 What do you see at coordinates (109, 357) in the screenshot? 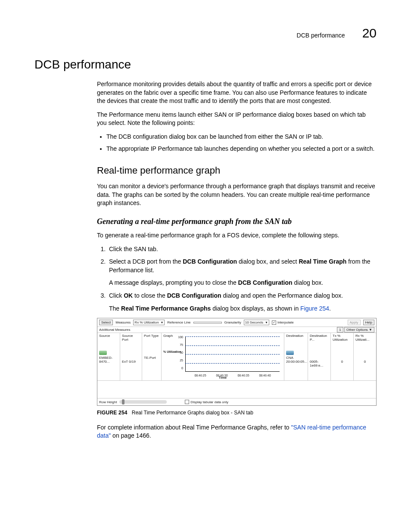
I see `col-source: Source EMBED-8470...` at bounding box center [109, 357].